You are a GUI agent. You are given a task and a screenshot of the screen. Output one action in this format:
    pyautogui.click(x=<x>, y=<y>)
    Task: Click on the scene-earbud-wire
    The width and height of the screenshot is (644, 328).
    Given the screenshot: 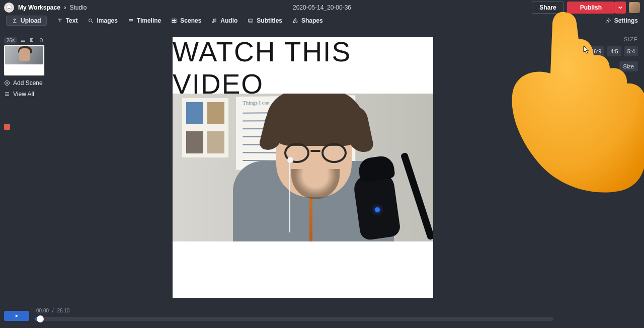 What is the action you would take?
    pyautogui.click(x=290, y=197)
    